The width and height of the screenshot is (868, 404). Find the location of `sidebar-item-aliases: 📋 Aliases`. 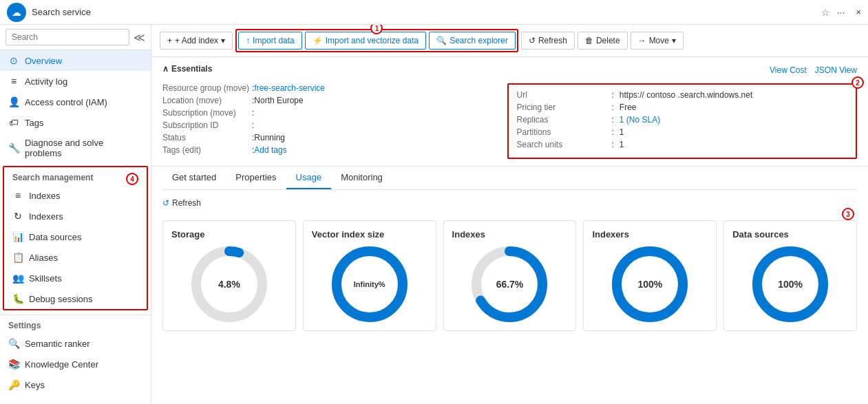

sidebar-item-aliases: 📋 Aliases is located at coordinates (76, 257).